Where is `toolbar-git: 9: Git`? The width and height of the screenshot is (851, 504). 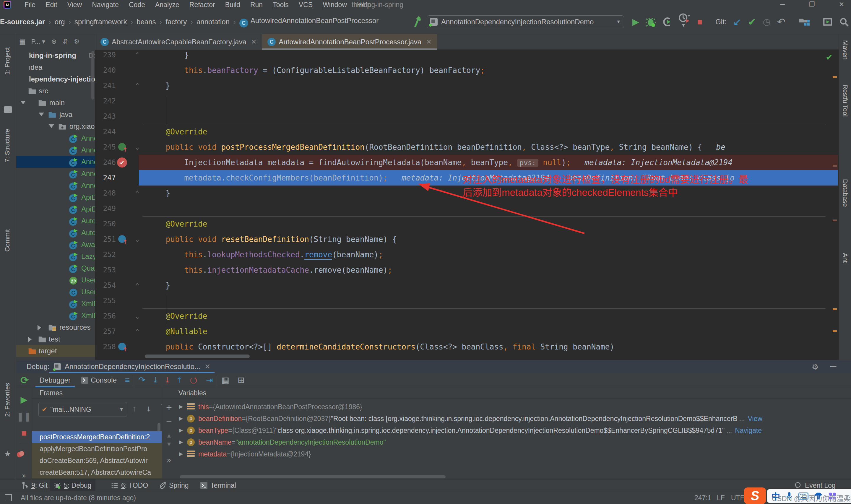
toolbar-git: 9: Git is located at coordinates (35, 486).